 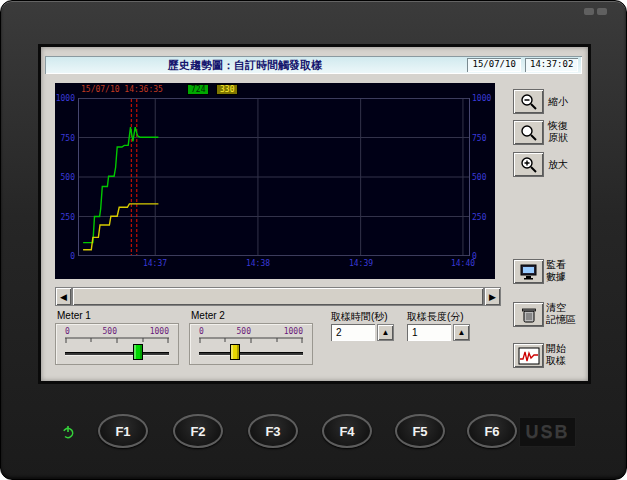 What do you see at coordinates (251, 352) in the screenshot?
I see `meter-2-slider` at bounding box center [251, 352].